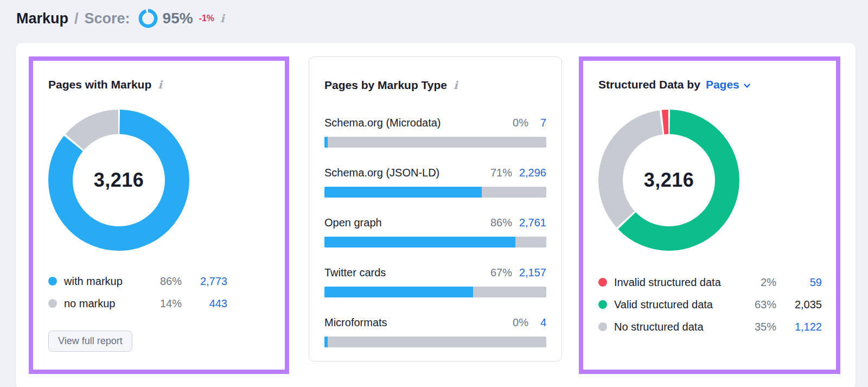 This screenshot has height=387, width=868. Describe the element at coordinates (710, 304) in the screenshot. I see `legend-item-valid: Valid structured data 63% 2,035` at that location.